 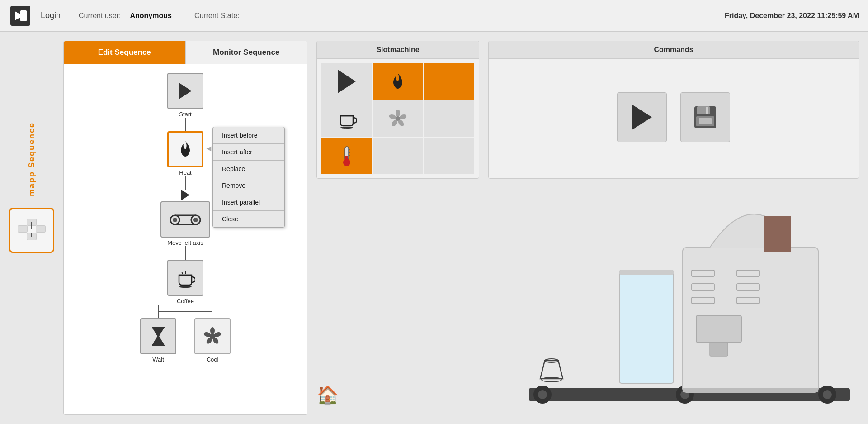 What do you see at coordinates (185, 278) in the screenshot?
I see `node-coffee-box` at bounding box center [185, 278].